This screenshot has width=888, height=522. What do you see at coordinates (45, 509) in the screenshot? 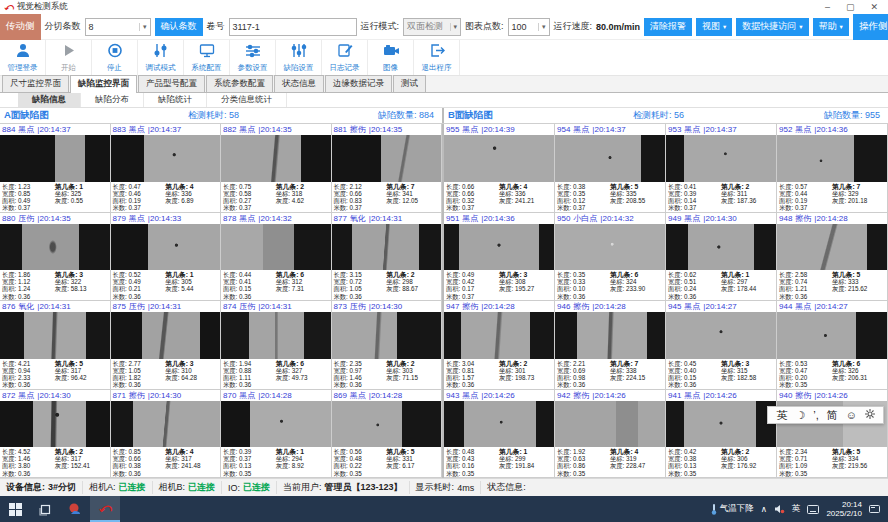
I see `task-view-button` at bounding box center [45, 509].